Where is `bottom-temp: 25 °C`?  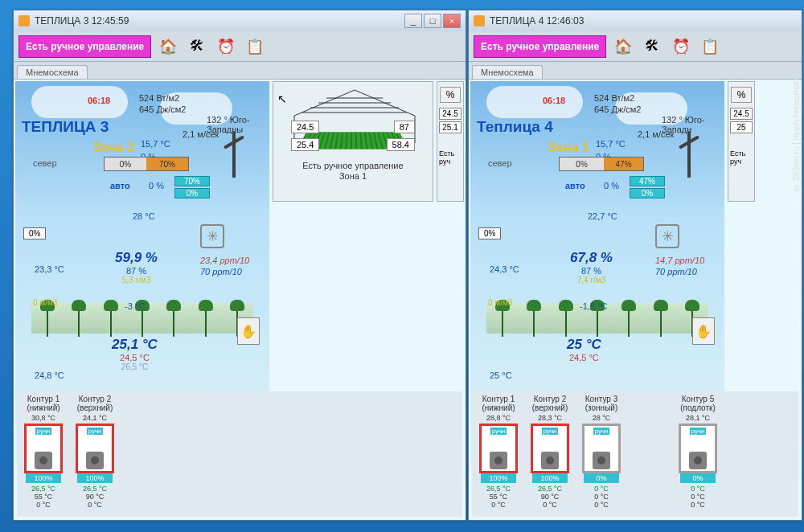 bottom-temp: 25 °C is located at coordinates (501, 375).